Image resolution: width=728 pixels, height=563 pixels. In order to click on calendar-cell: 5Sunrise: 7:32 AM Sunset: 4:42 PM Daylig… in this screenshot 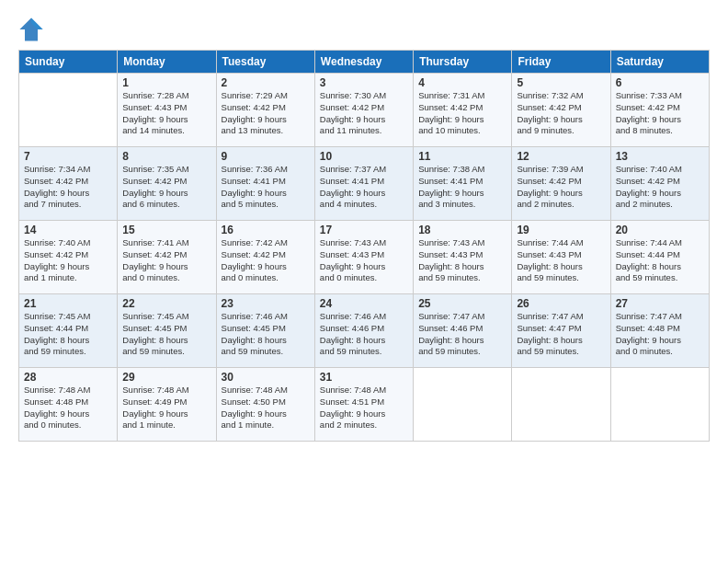, I will do `click(561, 110)`.